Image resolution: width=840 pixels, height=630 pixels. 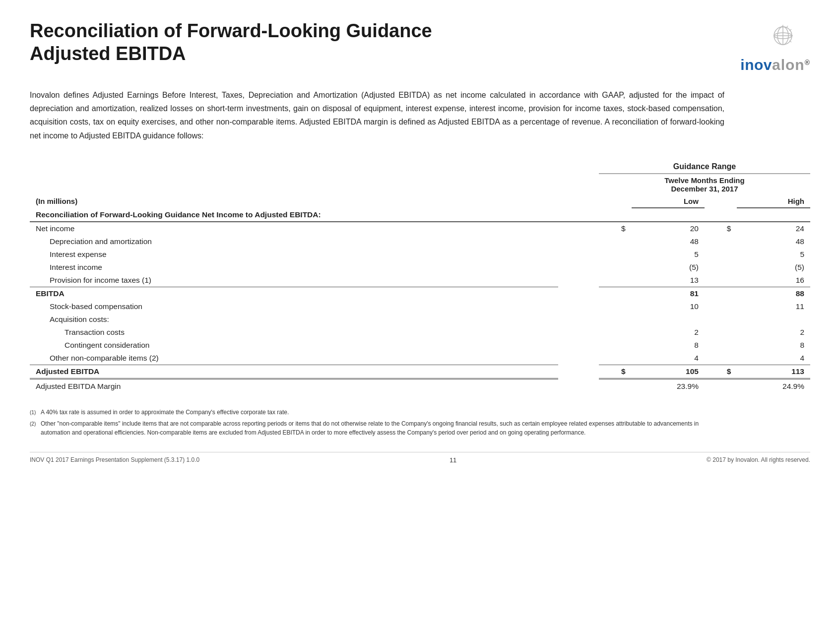 I want to click on row-label: Other non-comparable items (2), so click(x=294, y=358).